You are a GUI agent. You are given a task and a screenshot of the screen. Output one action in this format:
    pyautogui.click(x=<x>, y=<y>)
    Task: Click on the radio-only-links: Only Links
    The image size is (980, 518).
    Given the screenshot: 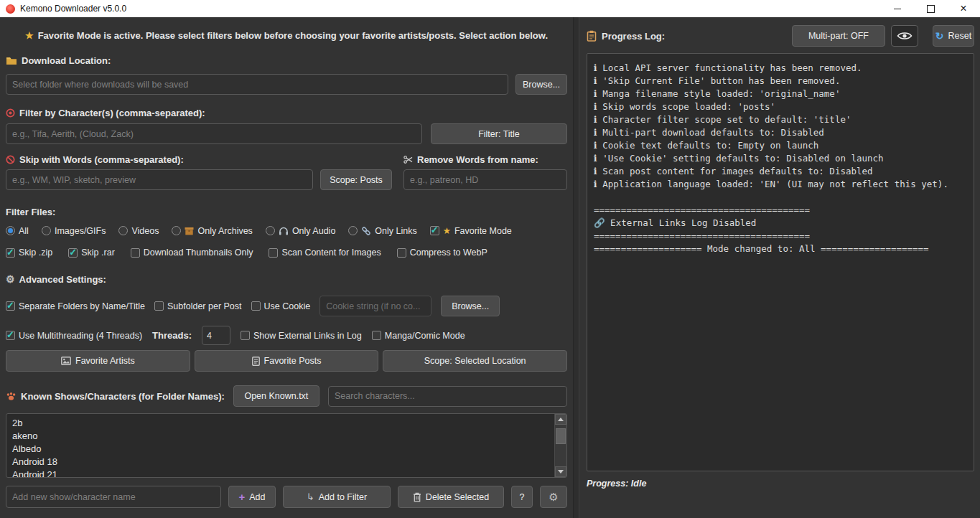 What is the action you would take?
    pyautogui.click(x=382, y=231)
    